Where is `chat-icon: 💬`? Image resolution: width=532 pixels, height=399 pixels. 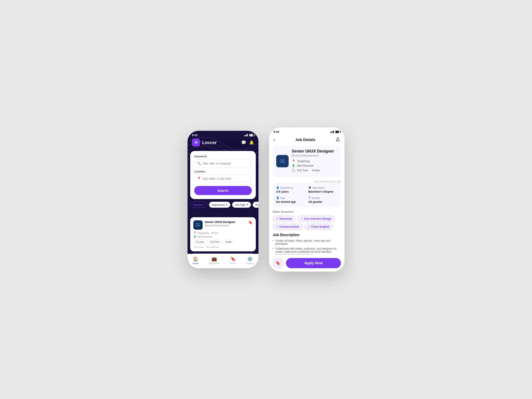
chat-icon: 💬 is located at coordinates (244, 142).